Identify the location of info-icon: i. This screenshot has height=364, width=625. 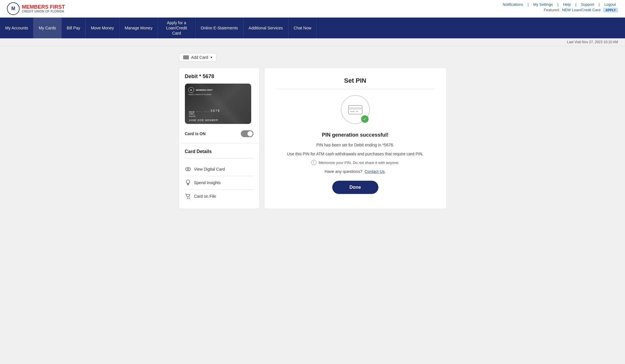
(314, 163).